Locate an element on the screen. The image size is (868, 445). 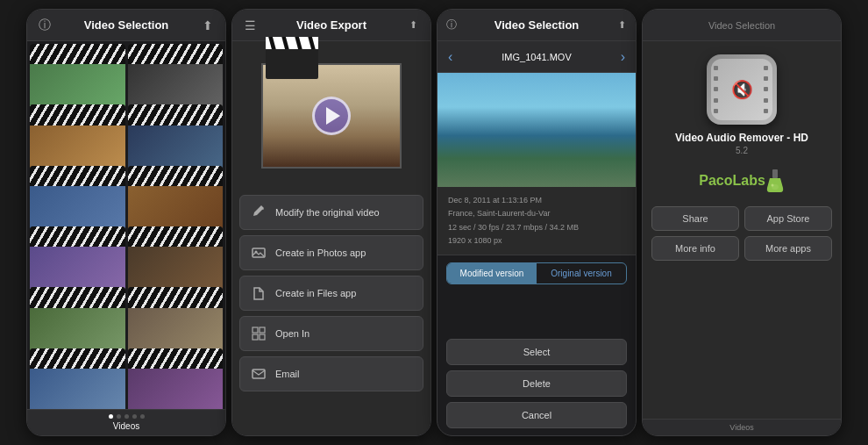
menu-icon: ☰ is located at coordinates (250, 25).